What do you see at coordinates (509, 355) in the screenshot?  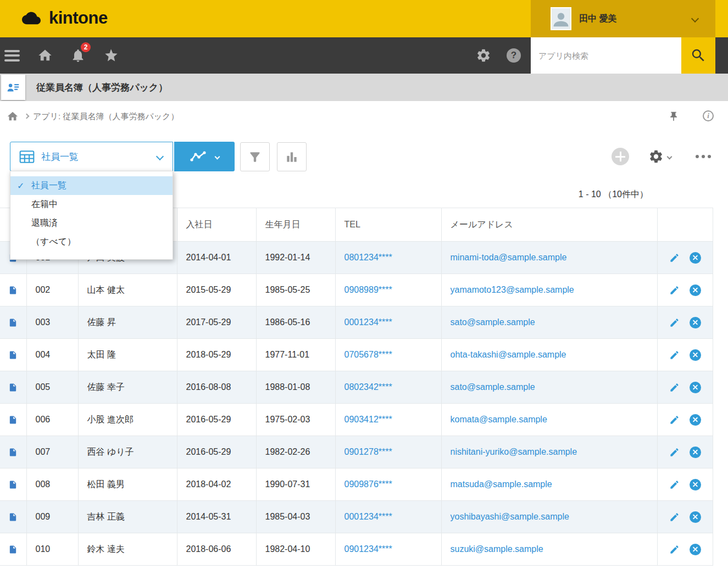 I see `email-link: ohta-takashi@sample.sample` at bounding box center [509, 355].